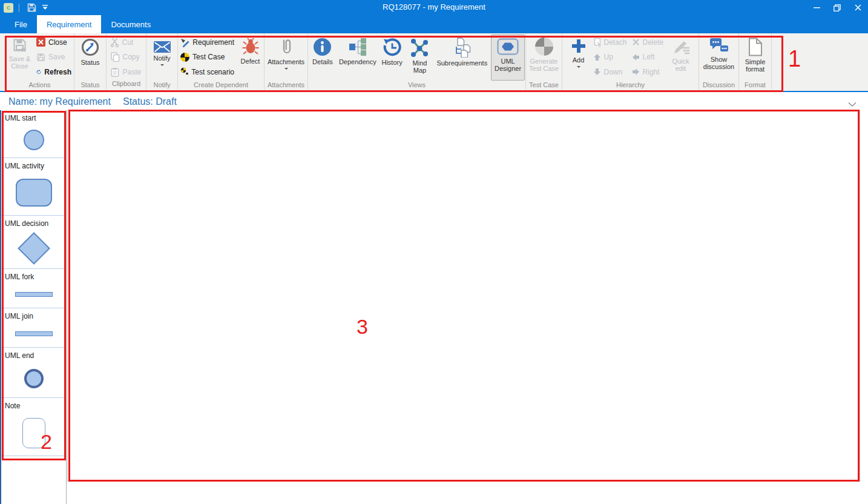 The image size is (868, 504). I want to click on history-button: Mind Map History, so click(392, 58).